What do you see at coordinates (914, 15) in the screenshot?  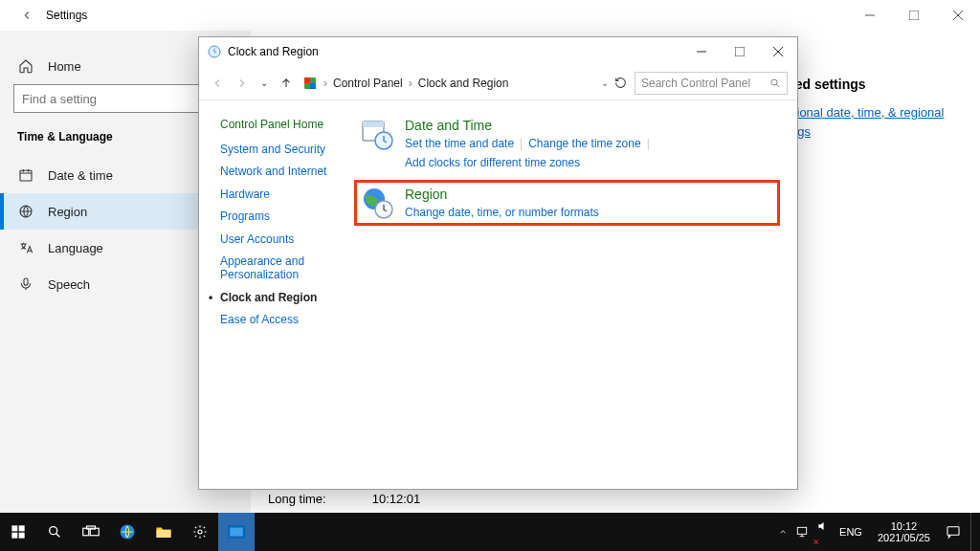 I see `settings-window-controls` at bounding box center [914, 15].